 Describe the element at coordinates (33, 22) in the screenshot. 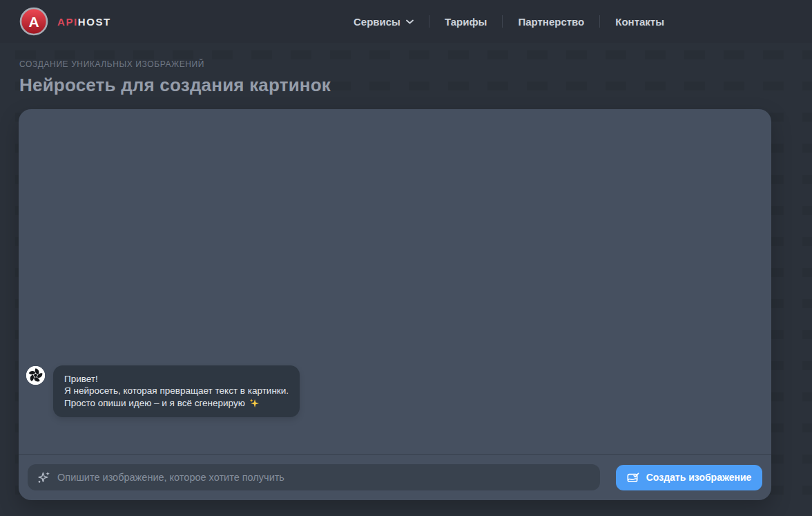

I see `svg-text: A` at that location.